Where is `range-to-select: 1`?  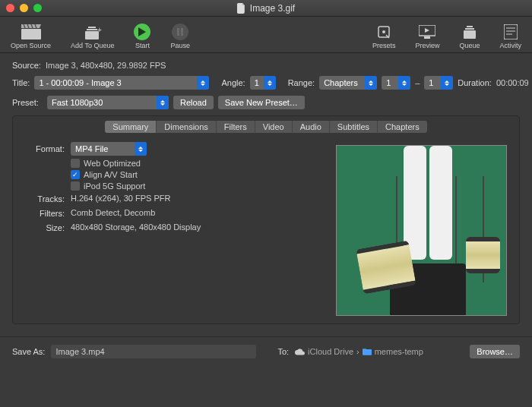
range-to-select: 1 is located at coordinates (439, 83).